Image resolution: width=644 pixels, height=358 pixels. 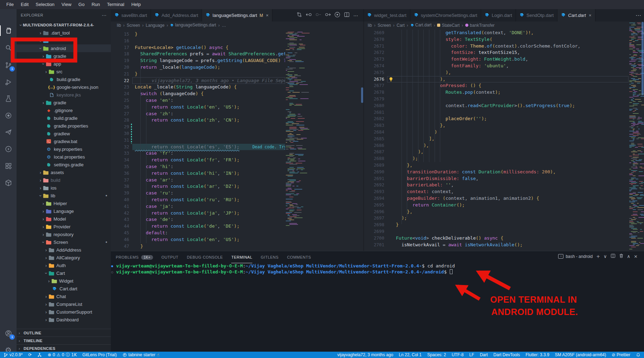 I want to click on breadcrumb-left: lib›Screen›Language›languageSettings.dar…, so click(x=171, y=25).